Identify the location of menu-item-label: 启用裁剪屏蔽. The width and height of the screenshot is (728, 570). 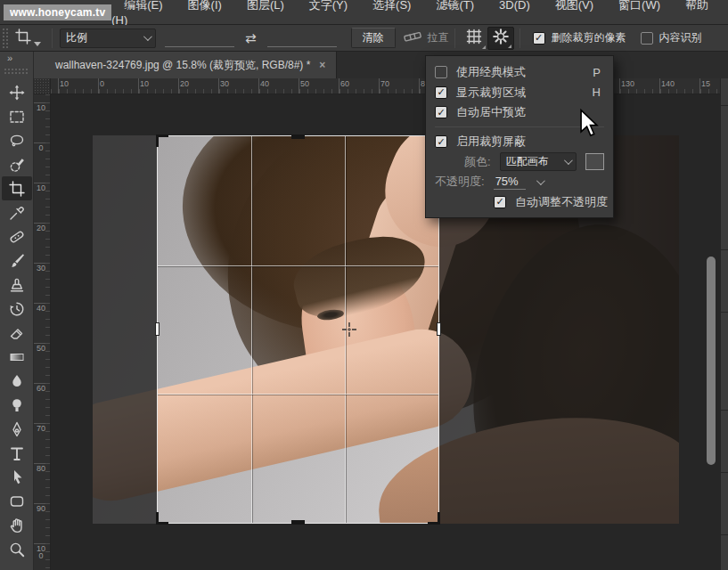
(491, 142).